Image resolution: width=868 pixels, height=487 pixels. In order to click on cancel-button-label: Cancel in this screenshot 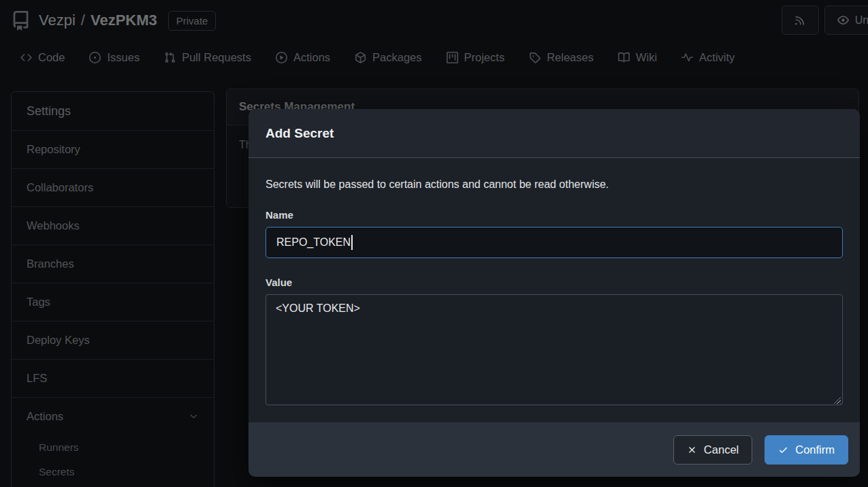, I will do `click(722, 450)`.